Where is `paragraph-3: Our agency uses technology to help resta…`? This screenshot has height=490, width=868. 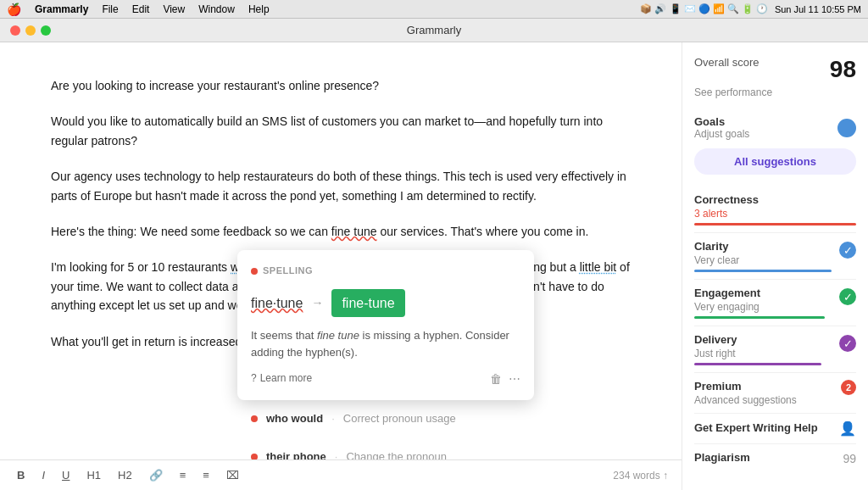 paragraph-3: Our agency uses technology to help resta… is located at coordinates (341, 187).